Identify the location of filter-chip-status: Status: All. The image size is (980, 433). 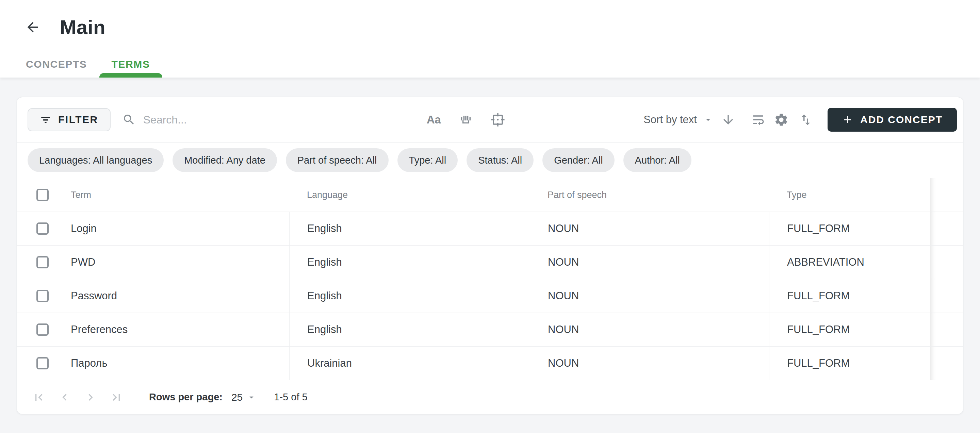
(500, 160).